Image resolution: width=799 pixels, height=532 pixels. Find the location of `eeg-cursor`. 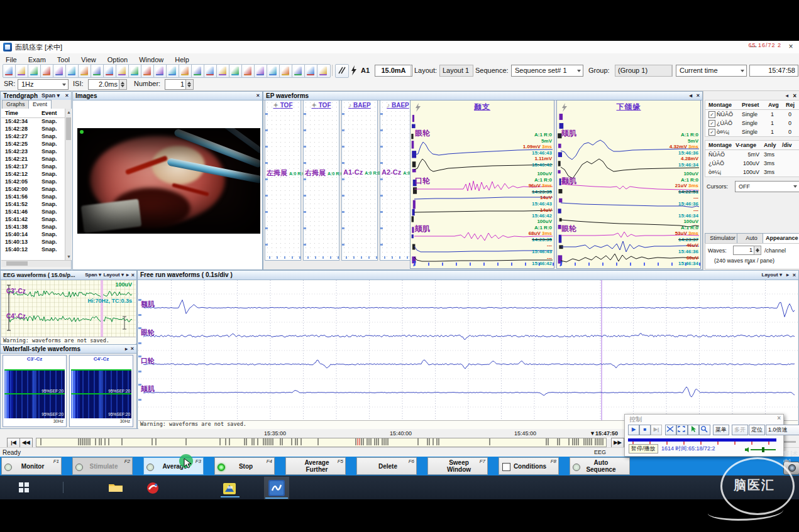

eeg-cursor is located at coordinates (102, 308).